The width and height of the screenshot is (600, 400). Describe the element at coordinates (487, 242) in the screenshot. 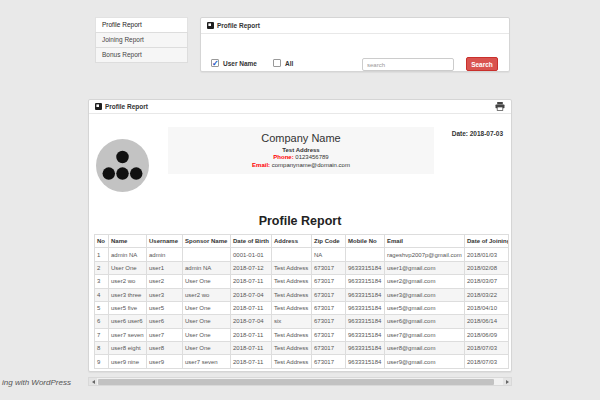

I see `column-header: Date of Joining` at that location.